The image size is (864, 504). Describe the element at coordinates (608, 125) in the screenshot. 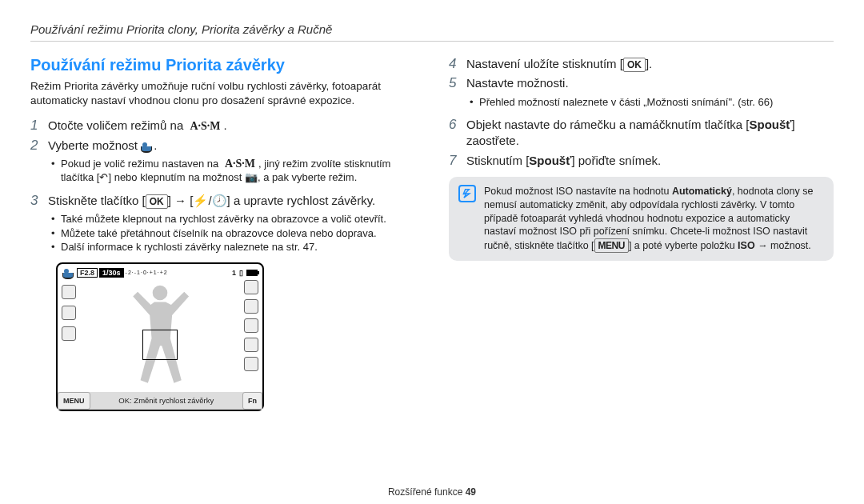

I see `step-text: Objekt nastavte do rámečku a namáčknutím…` at that location.